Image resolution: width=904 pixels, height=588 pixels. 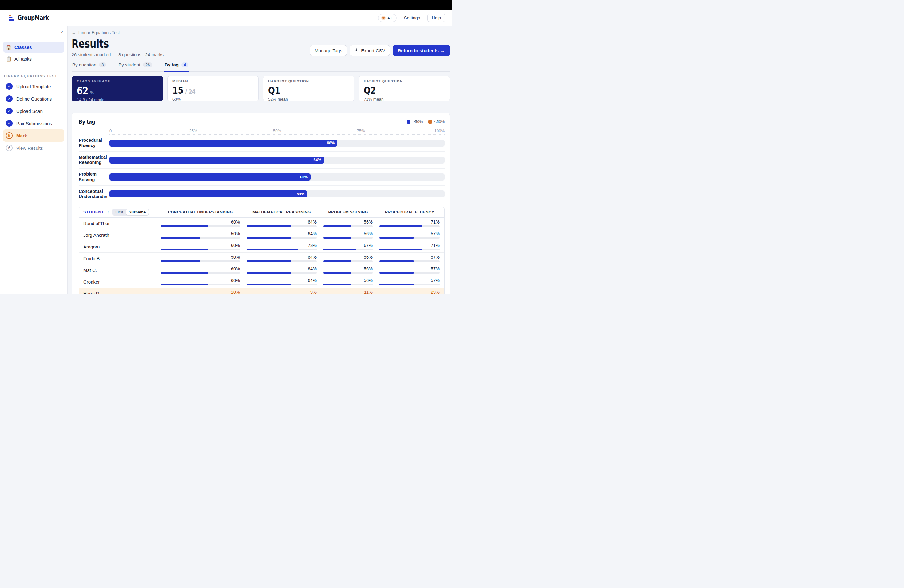 What do you see at coordinates (404, 81) in the screenshot?
I see `stat-label: EASIEST QUESTION` at bounding box center [404, 81].